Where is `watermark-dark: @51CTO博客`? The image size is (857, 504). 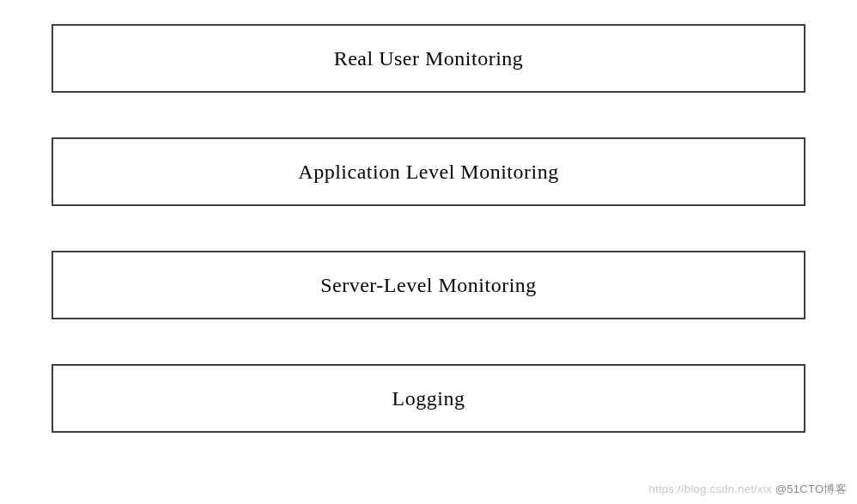
watermark-dark: @51CTO博客 is located at coordinates (811, 489).